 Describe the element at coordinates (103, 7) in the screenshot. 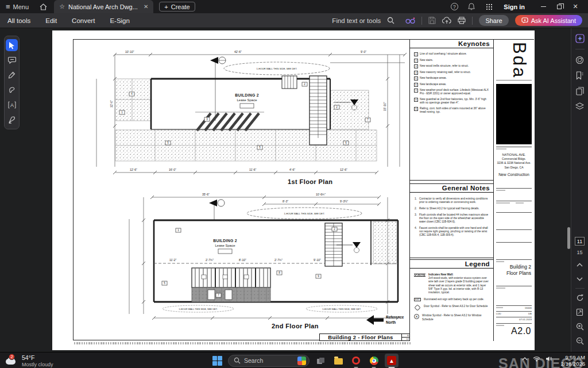

I see `document-tab-title: National Ave Arch Dwg...` at that location.